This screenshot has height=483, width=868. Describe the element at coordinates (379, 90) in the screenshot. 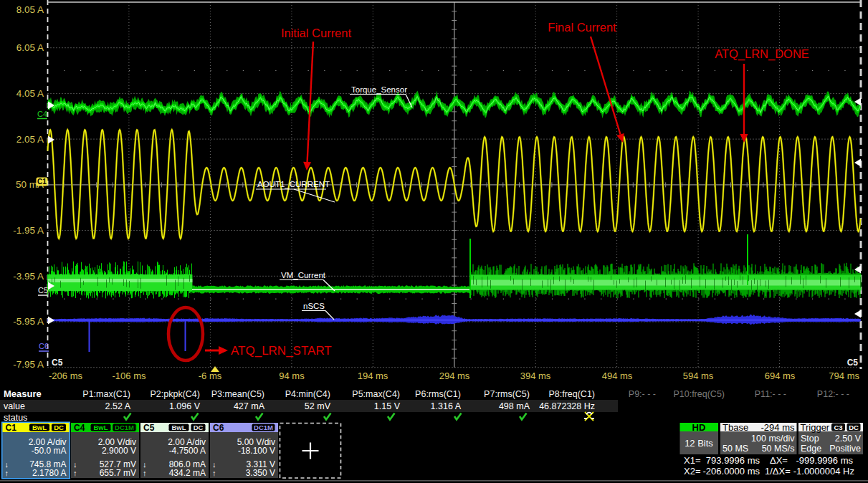

I see `svg-text: Torque_Sensor` at that location.